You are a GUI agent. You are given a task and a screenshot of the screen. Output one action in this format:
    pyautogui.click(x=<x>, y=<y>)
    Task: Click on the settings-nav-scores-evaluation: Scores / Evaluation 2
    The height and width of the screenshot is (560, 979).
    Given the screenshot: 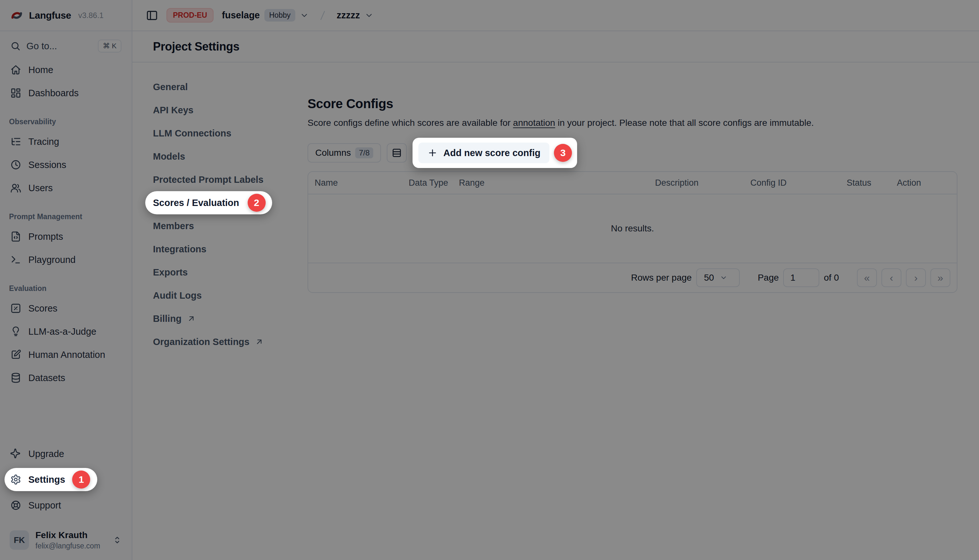 What is the action you would take?
    pyautogui.click(x=209, y=203)
    